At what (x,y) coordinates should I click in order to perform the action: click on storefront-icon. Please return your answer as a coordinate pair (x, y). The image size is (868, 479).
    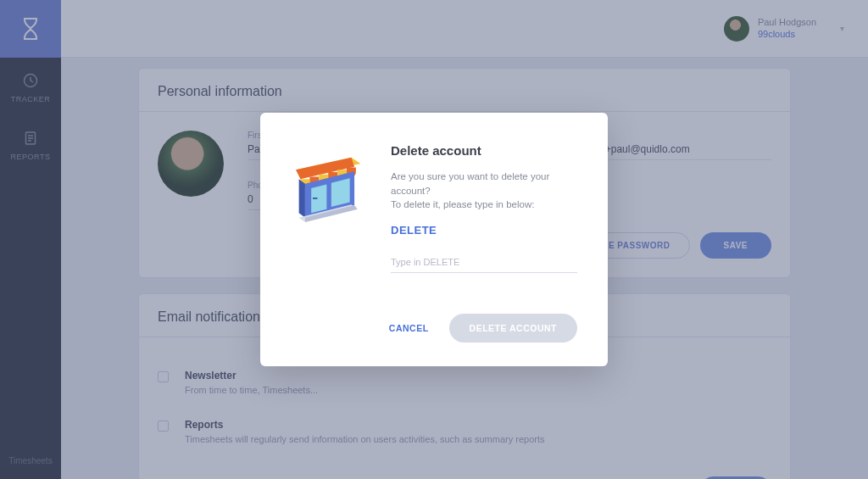
    Looking at the image, I should click on (330, 189).